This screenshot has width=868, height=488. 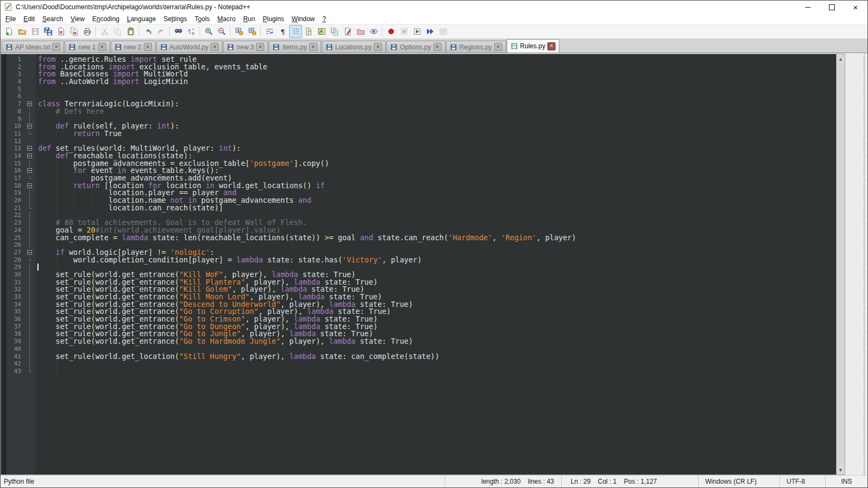 What do you see at coordinates (106, 19) in the screenshot?
I see `menu-encoding: Encoding` at bounding box center [106, 19].